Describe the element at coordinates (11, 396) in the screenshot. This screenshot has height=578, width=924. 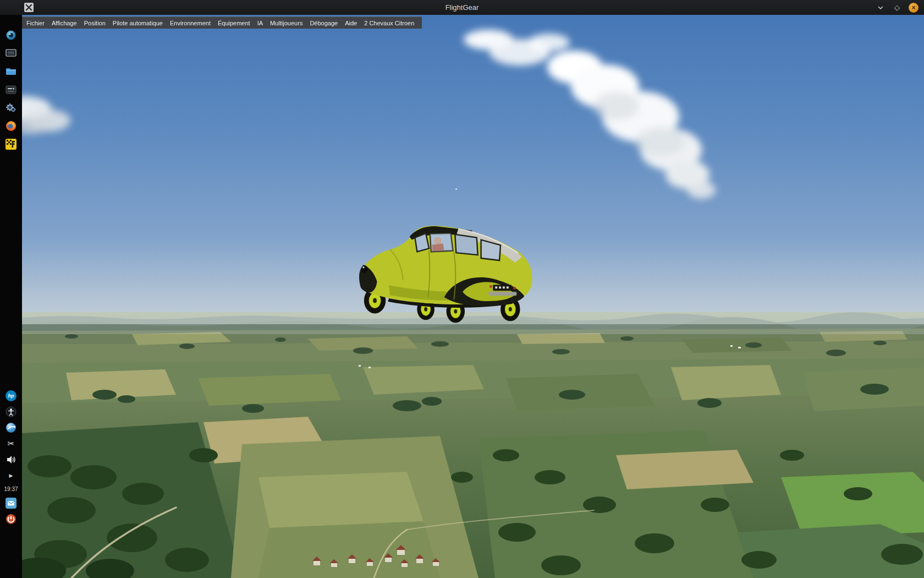
I see `hp-icon: hp` at that location.